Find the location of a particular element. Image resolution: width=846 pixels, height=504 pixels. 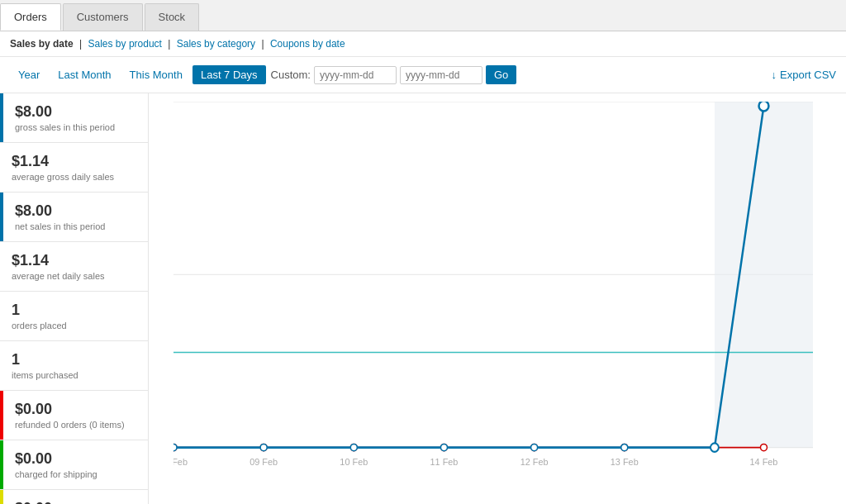

stat-item-5: 1items purchased is located at coordinates (74, 366).